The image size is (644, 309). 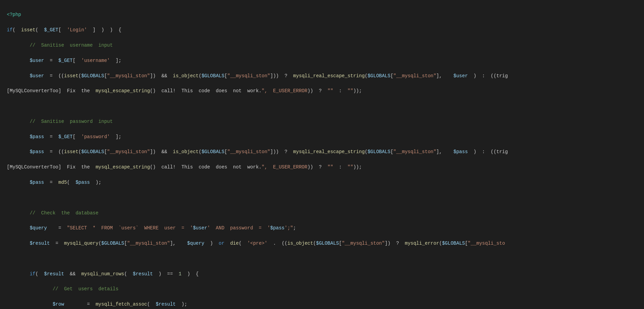 I want to click on line-10: $pass = ((isset($GLOBALS["__mysqli_ston"…, so click(x=322, y=152).